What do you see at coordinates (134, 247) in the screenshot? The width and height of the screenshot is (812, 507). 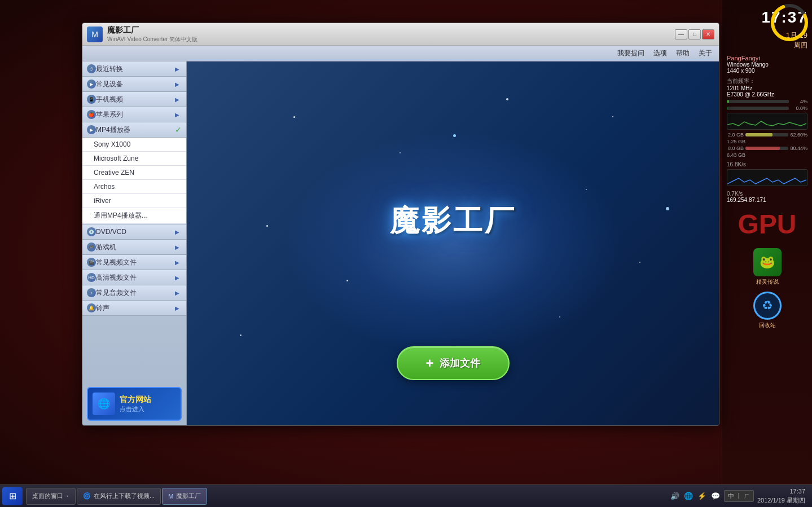 I see `sidebar-item-game: 🎮 游戏机 ▶` at bounding box center [134, 247].